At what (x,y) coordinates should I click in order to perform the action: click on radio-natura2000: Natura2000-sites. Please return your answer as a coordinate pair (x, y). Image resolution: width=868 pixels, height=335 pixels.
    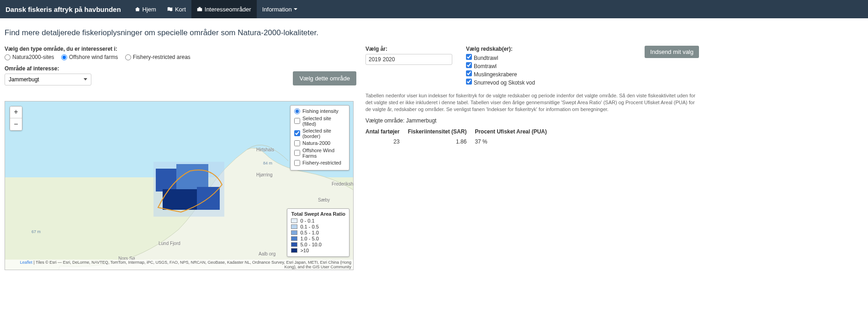
    Looking at the image, I should click on (29, 57).